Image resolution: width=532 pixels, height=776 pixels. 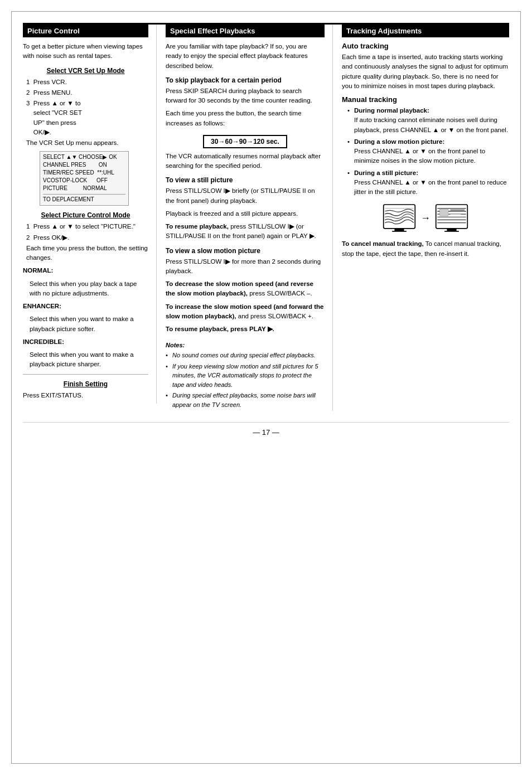 I want to click on auto-tracking-text: Each time a tape is inserted, auto track…, so click(x=425, y=71).